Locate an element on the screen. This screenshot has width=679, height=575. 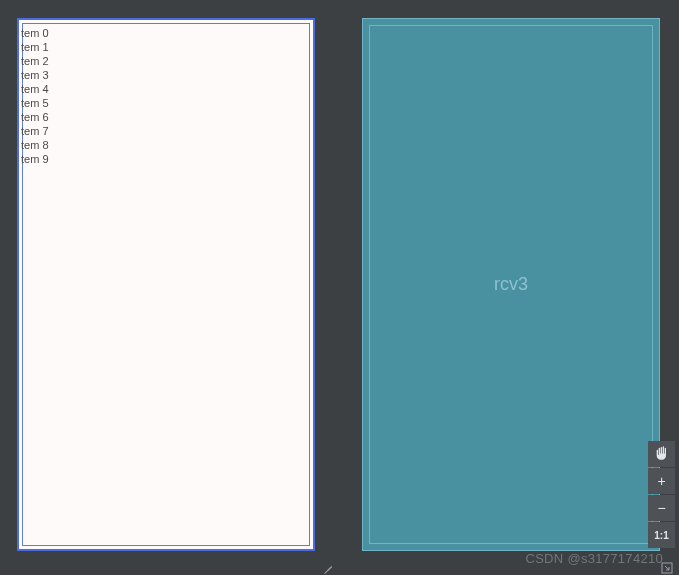
right-panel-label: rcv3 is located at coordinates (511, 284).